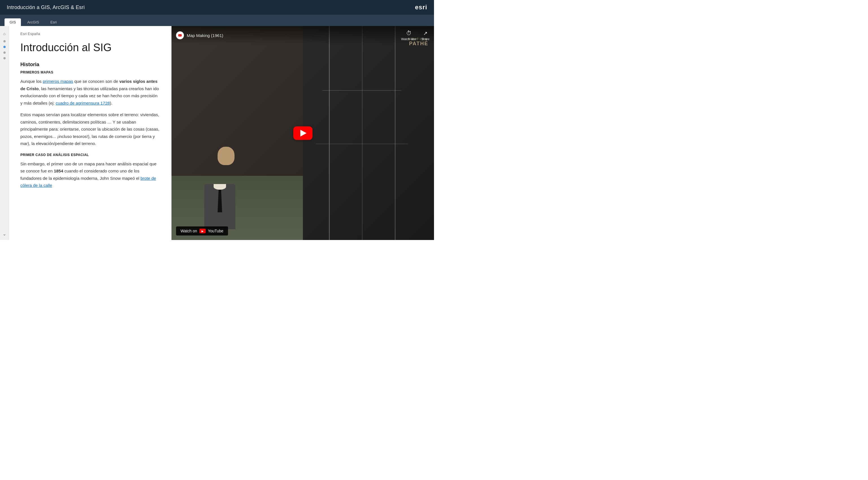 The width and height of the screenshot is (868, 480). Describe the element at coordinates (33, 22) in the screenshot. I see `tab-arcgis: ArcGIS` at that location.